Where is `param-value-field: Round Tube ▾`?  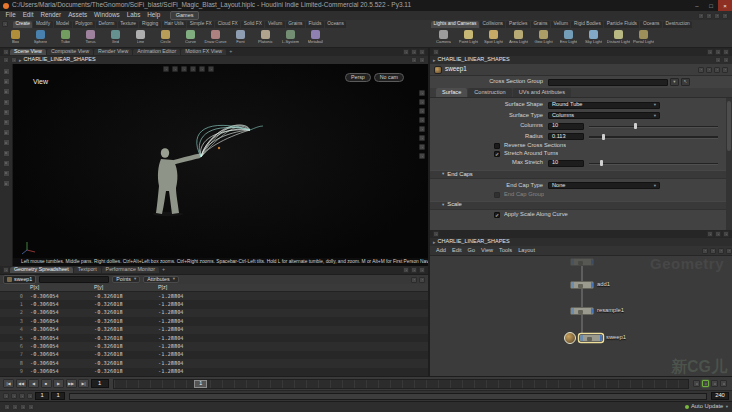 param-value-field: Round Tube ▾ is located at coordinates (604, 106).